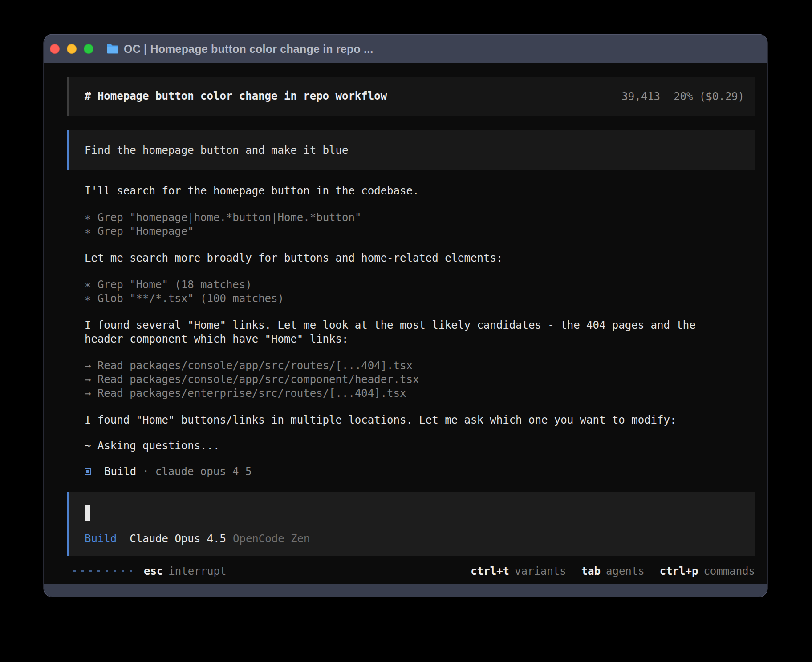  What do you see at coordinates (89, 49) in the screenshot?
I see `zoom-button` at bounding box center [89, 49].